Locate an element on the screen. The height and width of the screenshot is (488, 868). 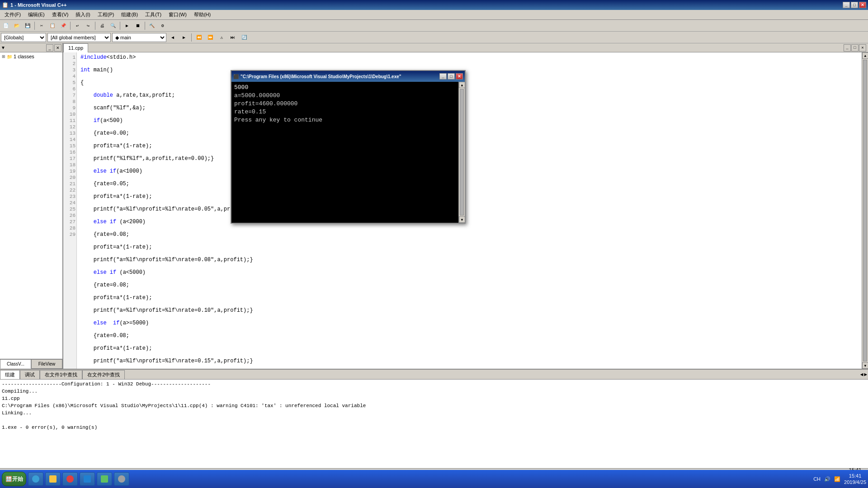
nav-btn1: ◀ is located at coordinates (173, 38).